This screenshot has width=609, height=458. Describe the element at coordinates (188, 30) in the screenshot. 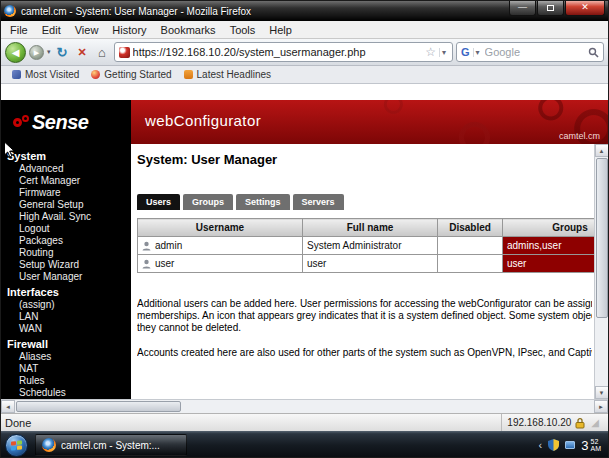

I see `menu-item-bookmarks: Bookmarks` at that location.